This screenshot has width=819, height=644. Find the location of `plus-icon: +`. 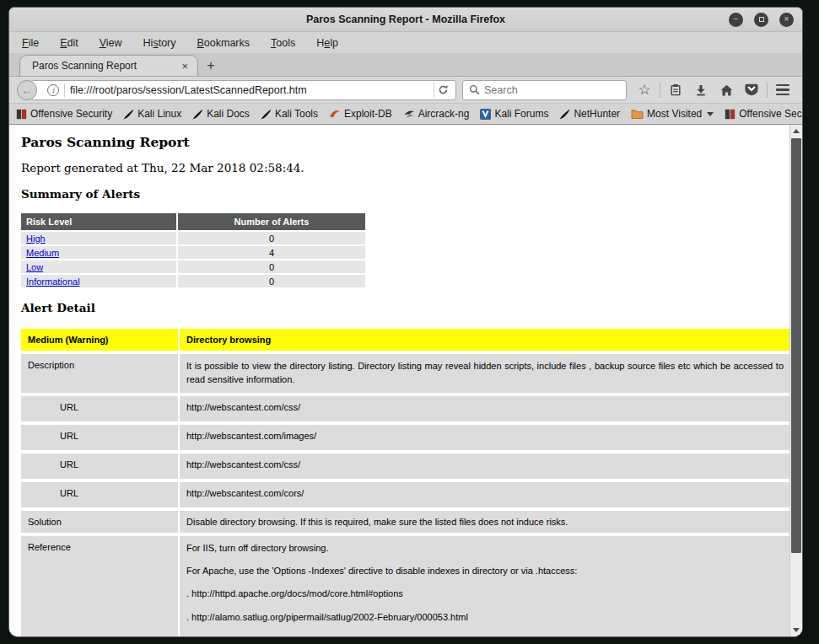

plus-icon: + is located at coordinates (211, 66).